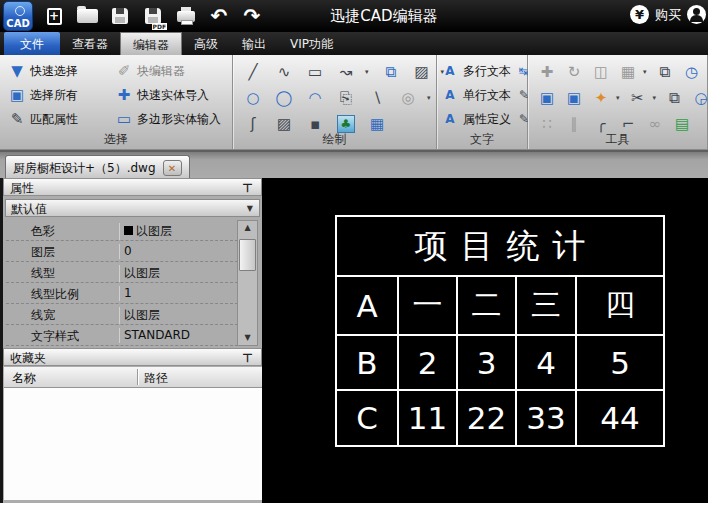 This screenshot has width=719, height=513. Describe the element at coordinates (156, 378) in the screenshot. I see `favorites-column-path: 路径` at that location.